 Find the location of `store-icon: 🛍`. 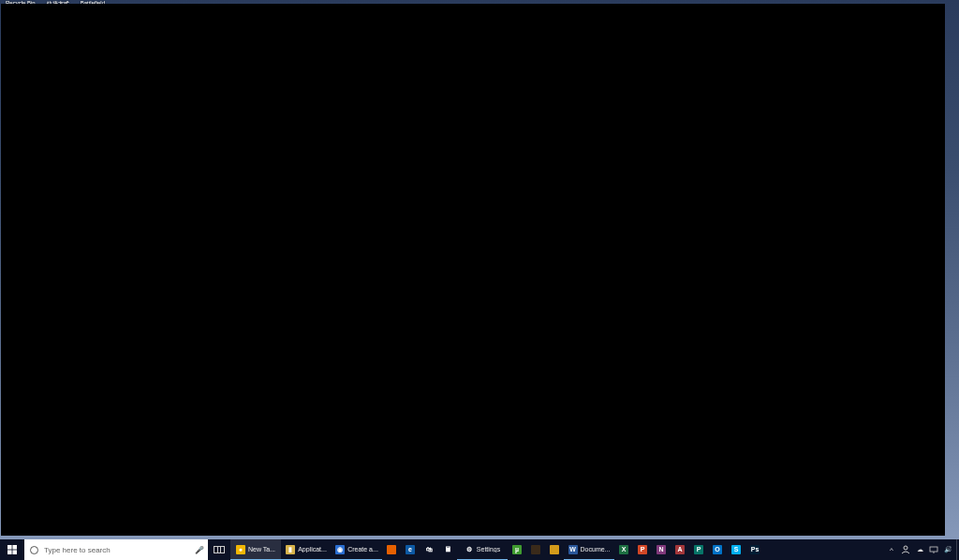

store-icon: 🛍 is located at coordinates (429, 550).